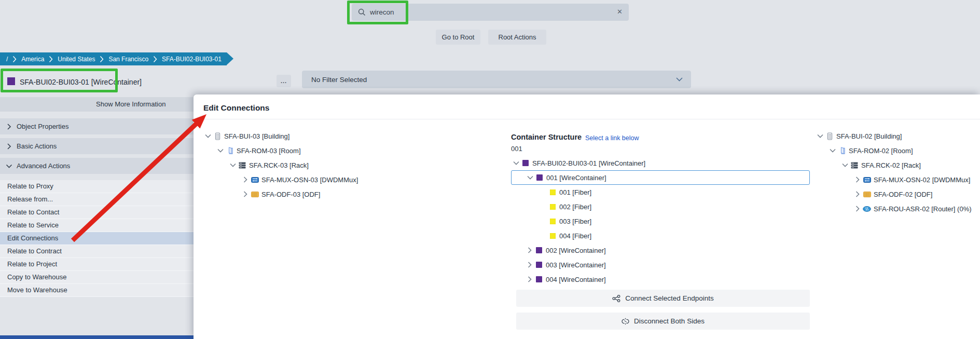 Image resolution: width=980 pixels, height=339 pixels. What do you see at coordinates (76, 59) in the screenshot?
I see `breadcrumb-item-united-states: United States` at bounding box center [76, 59].